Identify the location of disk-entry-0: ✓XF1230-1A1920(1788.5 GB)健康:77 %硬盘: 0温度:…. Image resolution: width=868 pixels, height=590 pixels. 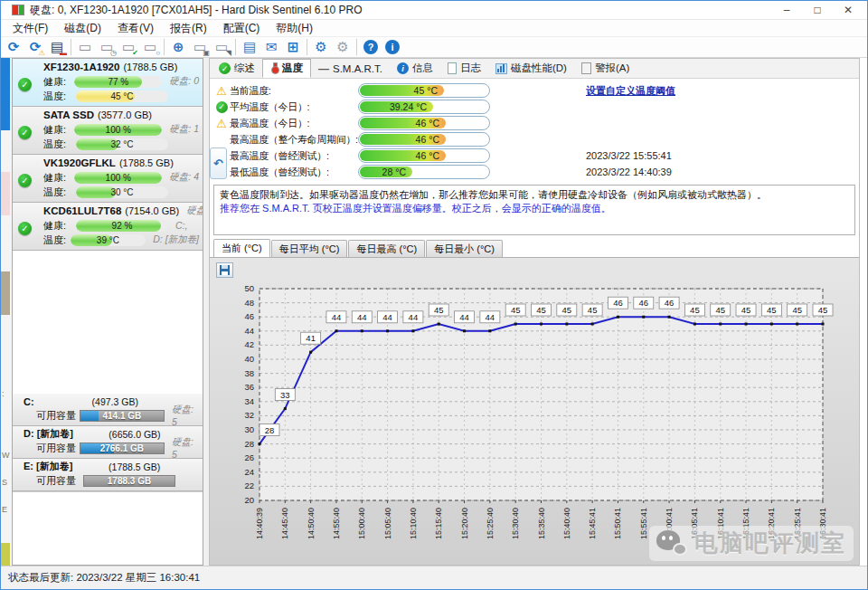
(108, 83).